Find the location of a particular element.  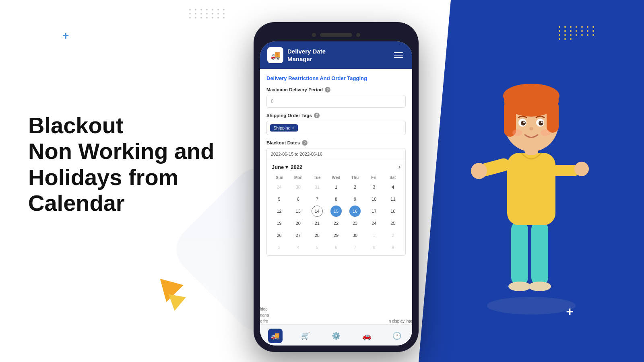

hamburger-bar3 is located at coordinates (398, 58).